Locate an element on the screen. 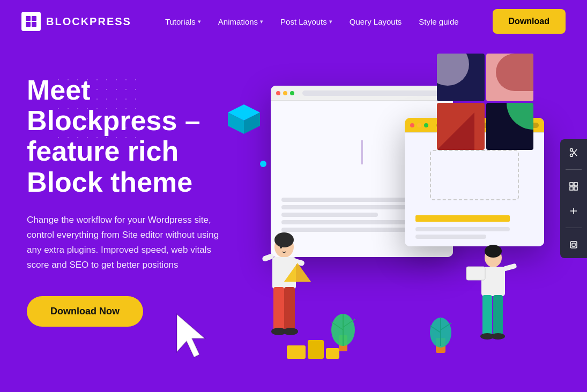 This screenshot has height=392, width=587. nav-link-query-layouts: Query Layouts is located at coordinates (376, 21).